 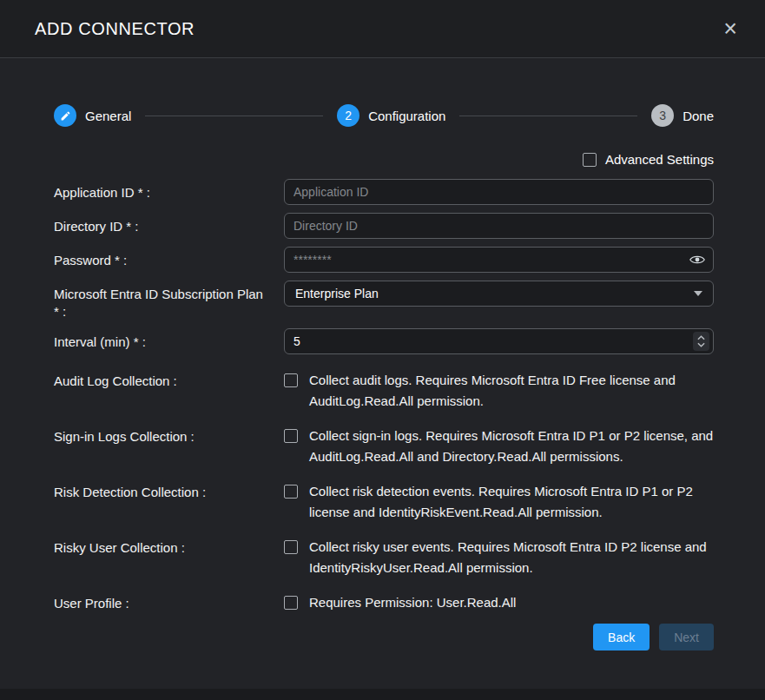 I want to click on interval-row: Interval (min) * :, so click(x=384, y=341).